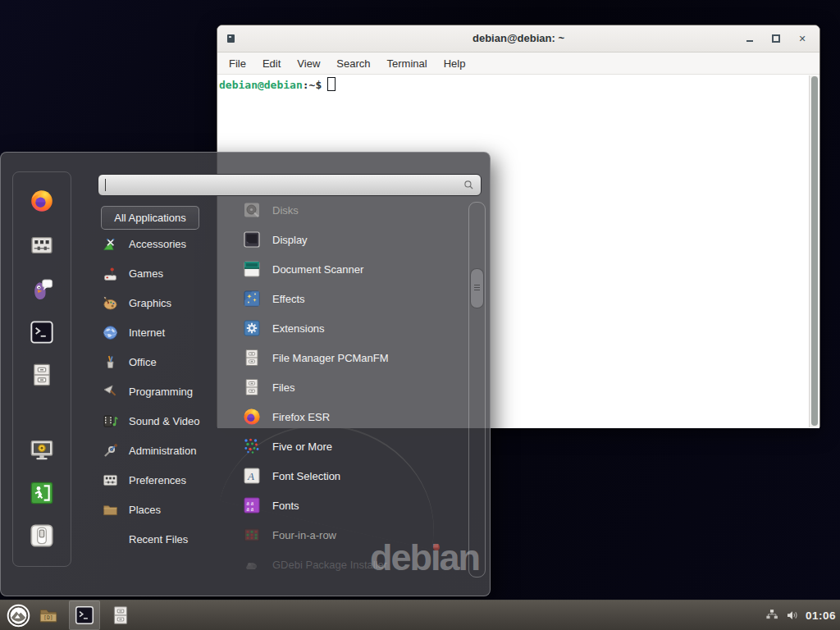 The image size is (840, 630). Describe the element at coordinates (477, 390) in the screenshot. I see `menu-scrollbar` at that location.